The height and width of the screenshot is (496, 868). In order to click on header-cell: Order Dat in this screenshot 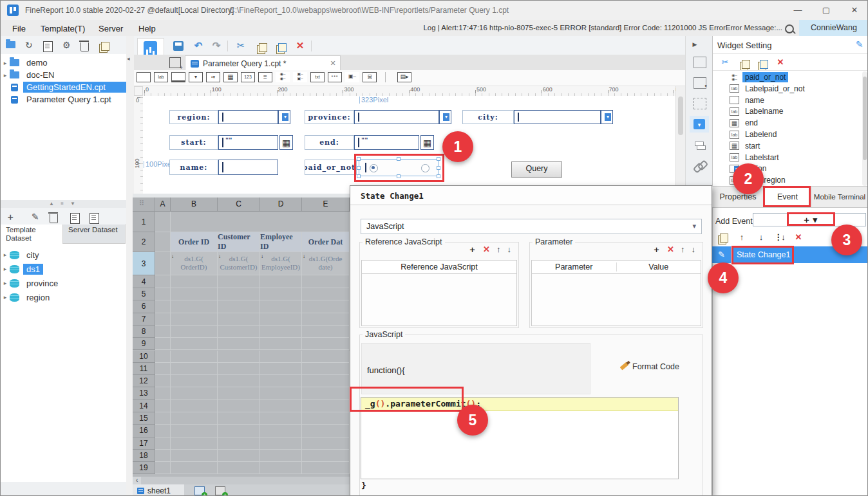, I will do `click(326, 242)`.